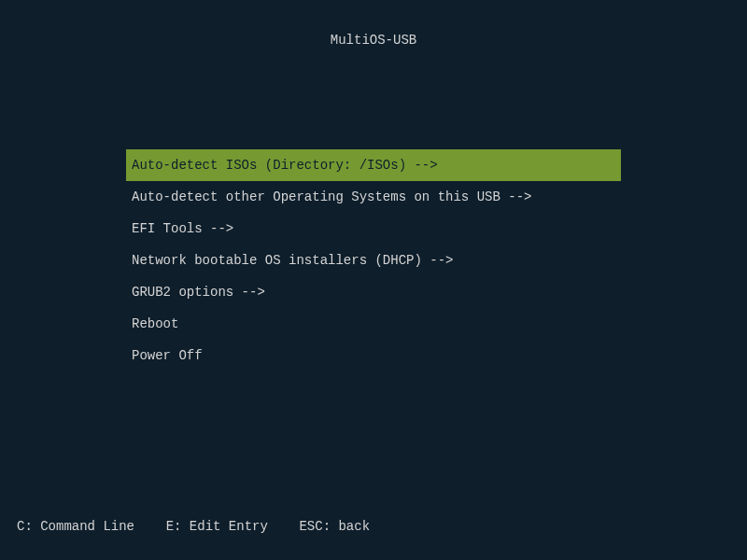  I want to click on menu-item-network-boot: Network bootable OS installers (DHCP) --…, so click(374, 260).